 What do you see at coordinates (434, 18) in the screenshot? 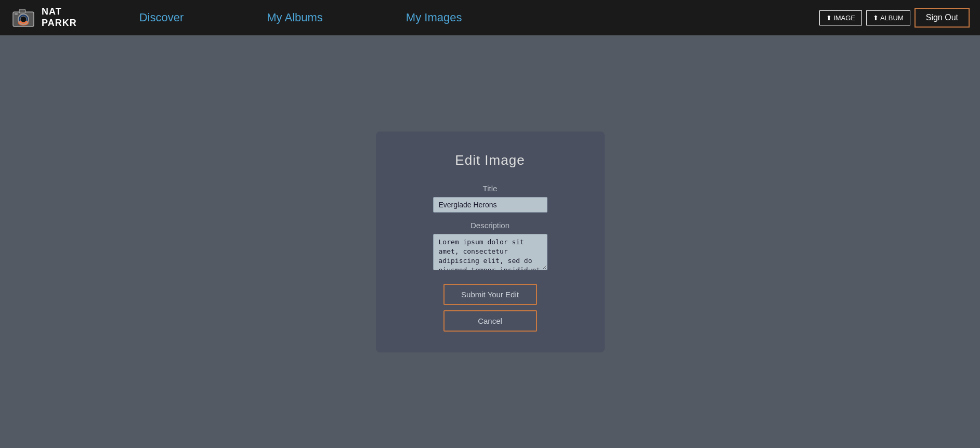
I see `nav-link-my-images: My Images` at bounding box center [434, 18].